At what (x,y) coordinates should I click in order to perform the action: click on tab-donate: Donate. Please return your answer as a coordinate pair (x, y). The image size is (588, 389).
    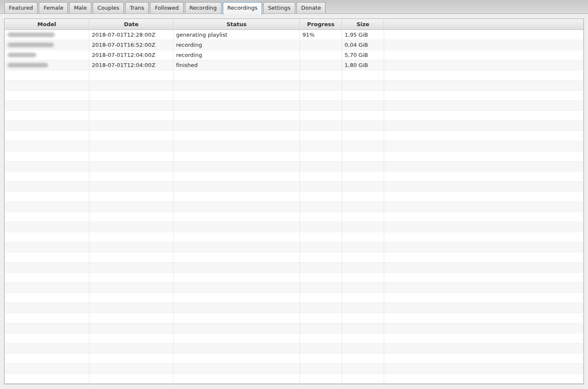
    Looking at the image, I should click on (311, 8).